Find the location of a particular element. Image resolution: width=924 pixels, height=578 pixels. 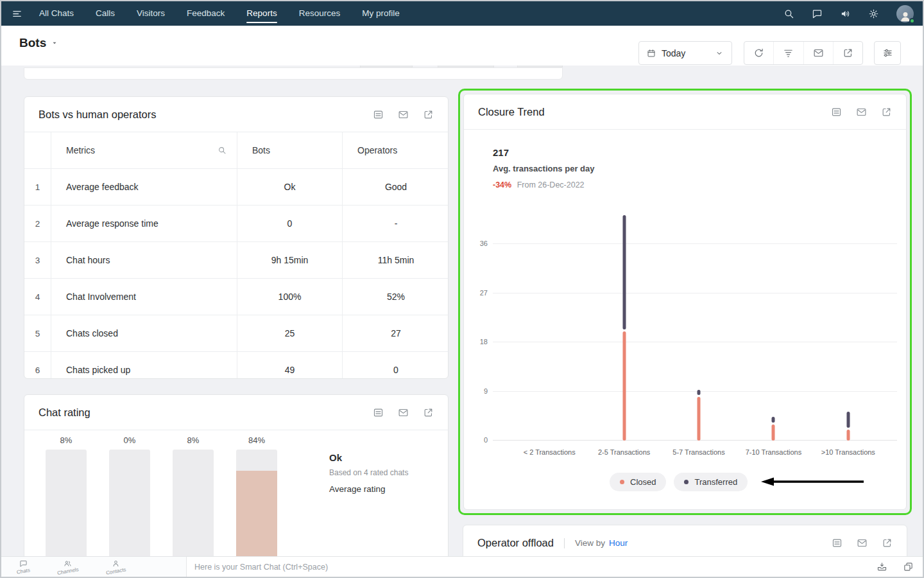

nav-item-calls: Calls is located at coordinates (105, 13).